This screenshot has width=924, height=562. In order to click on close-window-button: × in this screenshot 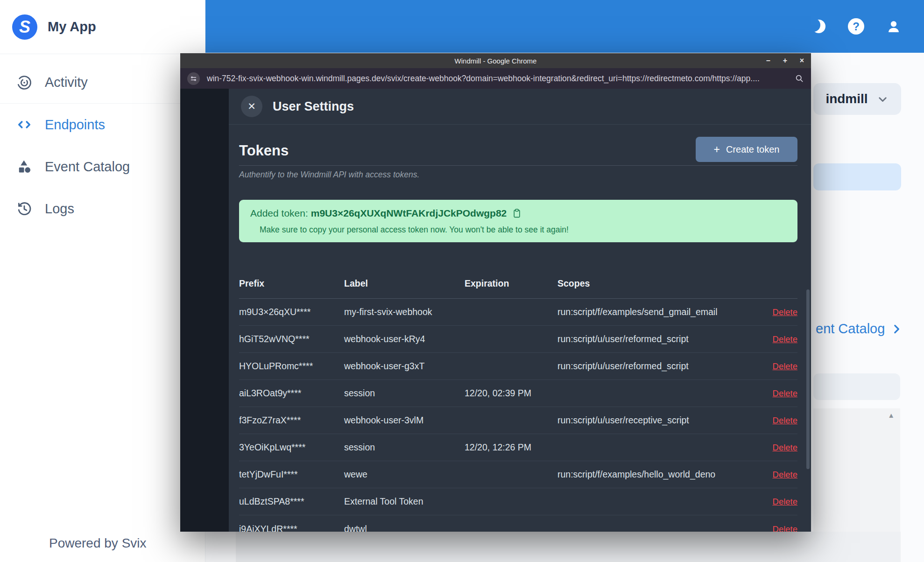, I will do `click(802, 61)`.